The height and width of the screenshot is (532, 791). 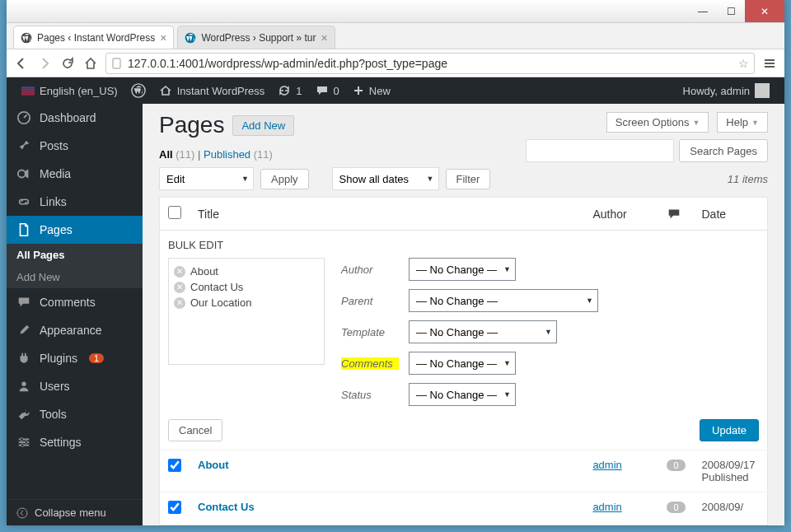 What do you see at coordinates (54, 386) in the screenshot?
I see `sidebar-label: Users` at bounding box center [54, 386].